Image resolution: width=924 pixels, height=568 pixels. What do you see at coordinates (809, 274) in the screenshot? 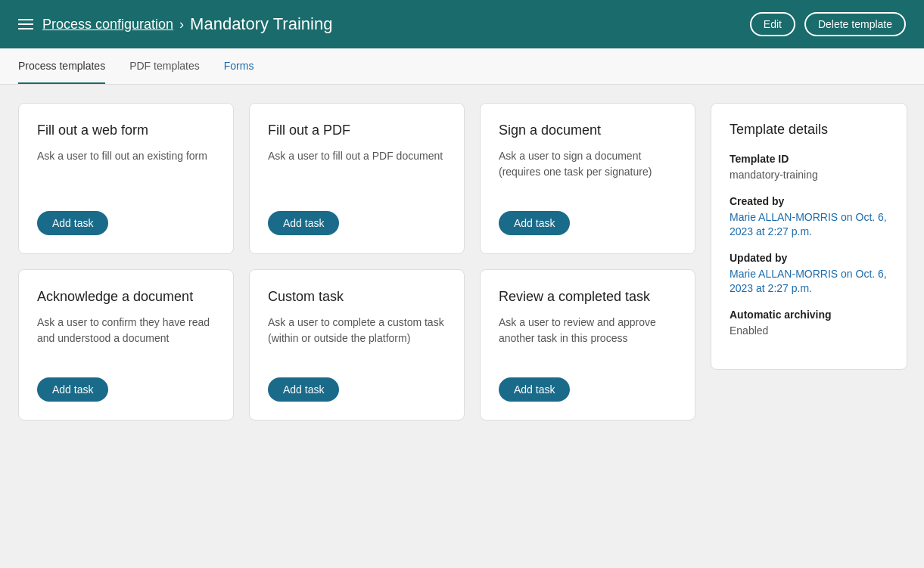
I see `updated-by-group: Updated by Marie ALLAN-MORRIS on Oct. 6,…` at bounding box center [809, 274].